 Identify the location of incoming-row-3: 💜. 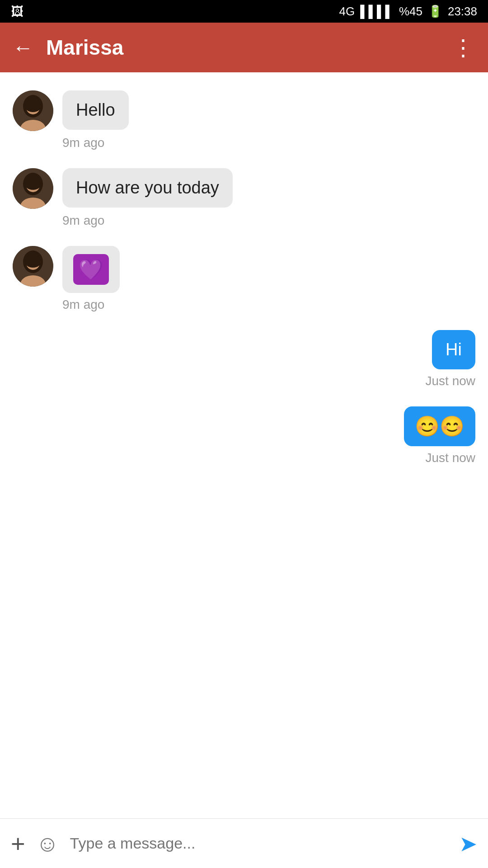
(66, 269).